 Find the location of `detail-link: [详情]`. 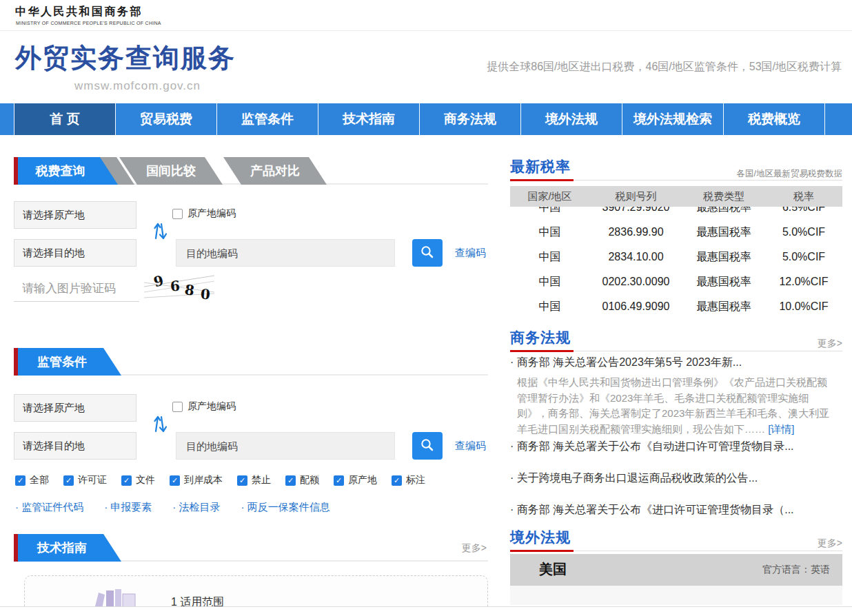

detail-link: [详情] is located at coordinates (781, 429).